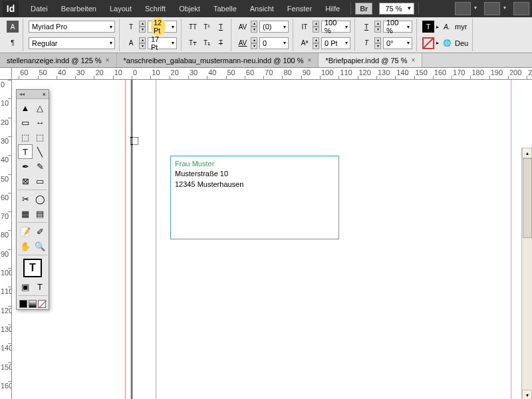  Describe the element at coordinates (207, 43) in the screenshot. I see `subscript-button: T₁` at that location.